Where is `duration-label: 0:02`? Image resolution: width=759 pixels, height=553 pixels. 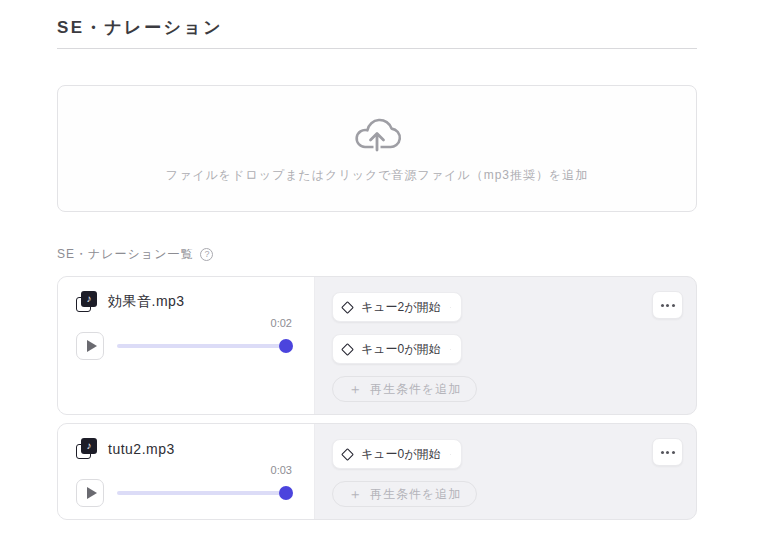 duration-label: 0:02 is located at coordinates (184, 323).